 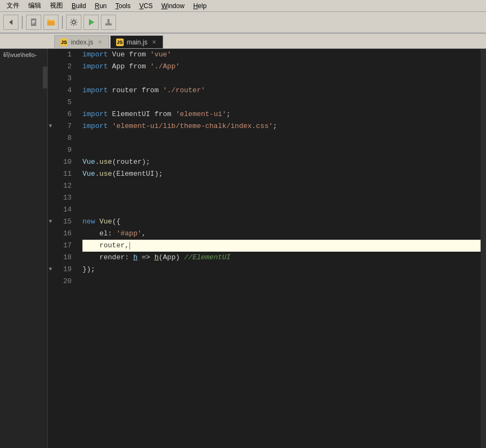 I want to click on line-num-20: 20, so click(x=64, y=281).